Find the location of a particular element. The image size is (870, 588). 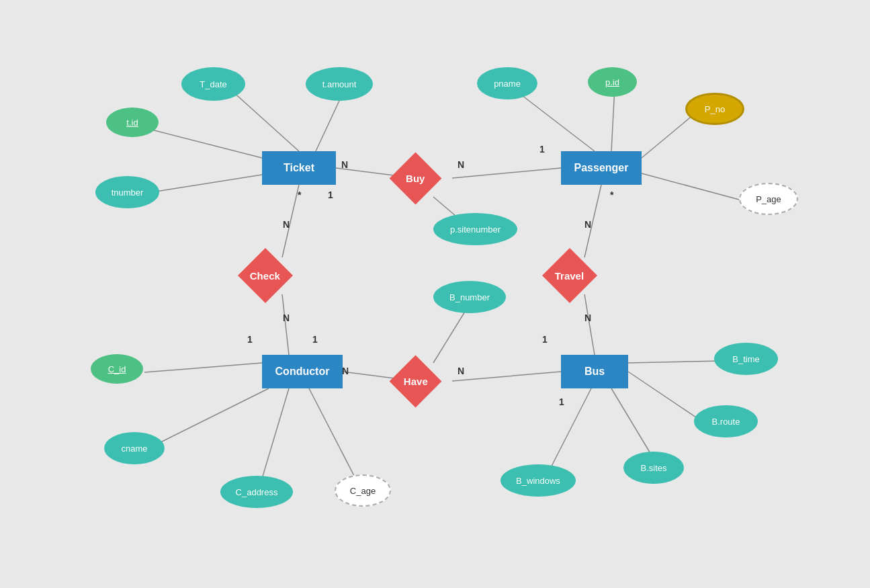

attribute-b-route: B.route is located at coordinates (726, 421).